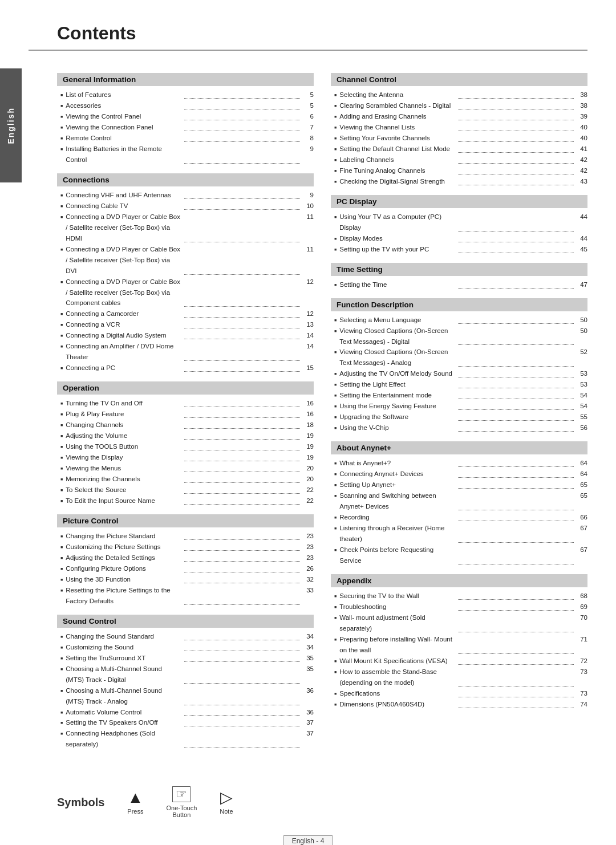 Image resolution: width=616 pixels, height=845 pixels. Describe the element at coordinates (123, 325) in the screenshot. I see `toc-item-label: Connecting a VCR` at that location.